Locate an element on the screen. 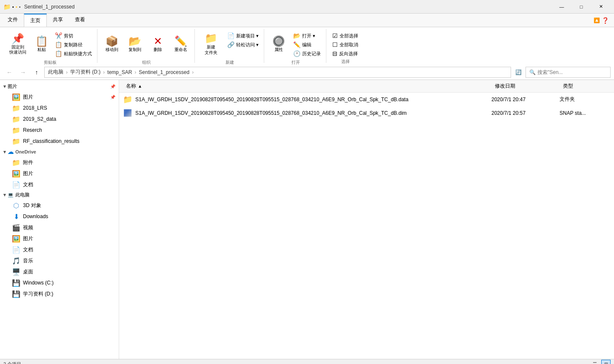  onedrive-label: OneDrive is located at coordinates (26, 152).